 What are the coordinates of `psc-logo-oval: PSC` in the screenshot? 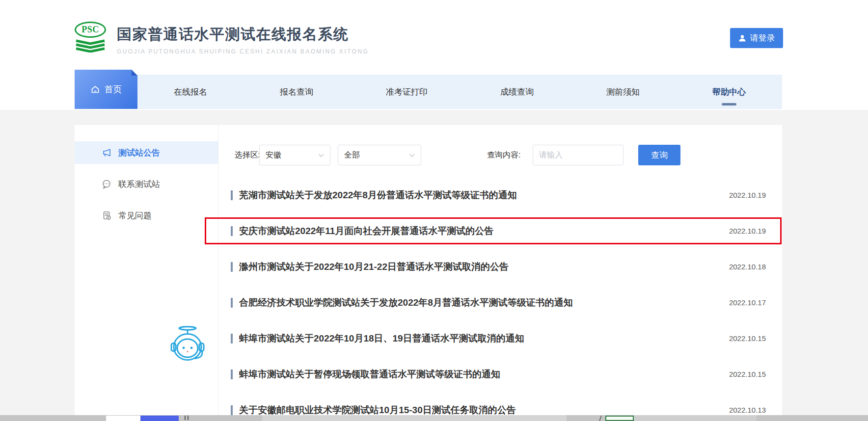 It's located at (90, 29).